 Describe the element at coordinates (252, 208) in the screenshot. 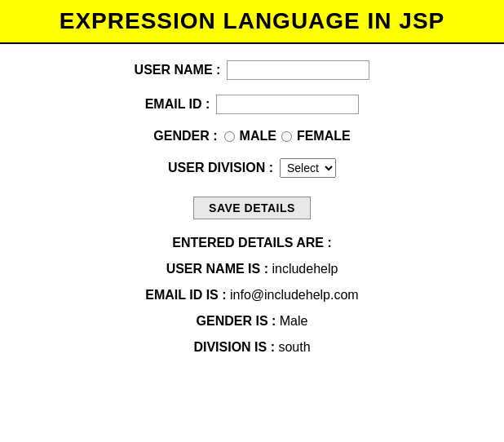

I see `save-button: SAVE DETAILS` at that location.